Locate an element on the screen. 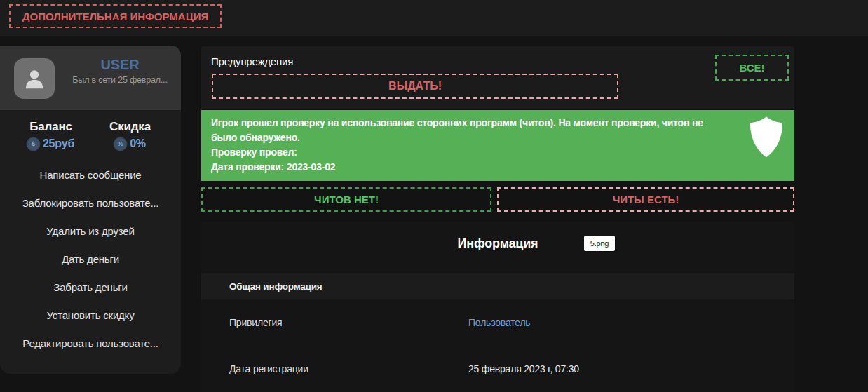 The width and height of the screenshot is (868, 392). sidebar-item-take-money: Забрать деньги is located at coordinates (90, 288).